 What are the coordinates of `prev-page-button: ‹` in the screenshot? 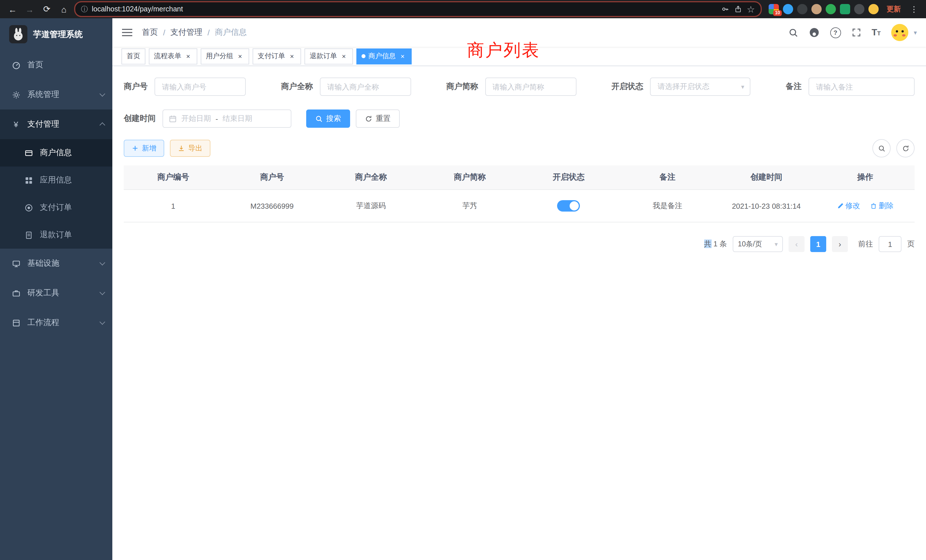 It's located at (797, 244).